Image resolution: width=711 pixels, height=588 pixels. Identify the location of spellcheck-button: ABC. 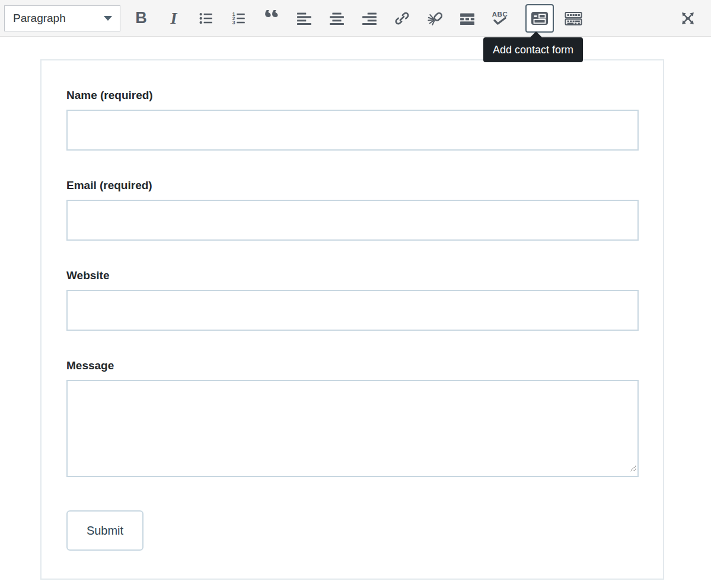
(500, 18).